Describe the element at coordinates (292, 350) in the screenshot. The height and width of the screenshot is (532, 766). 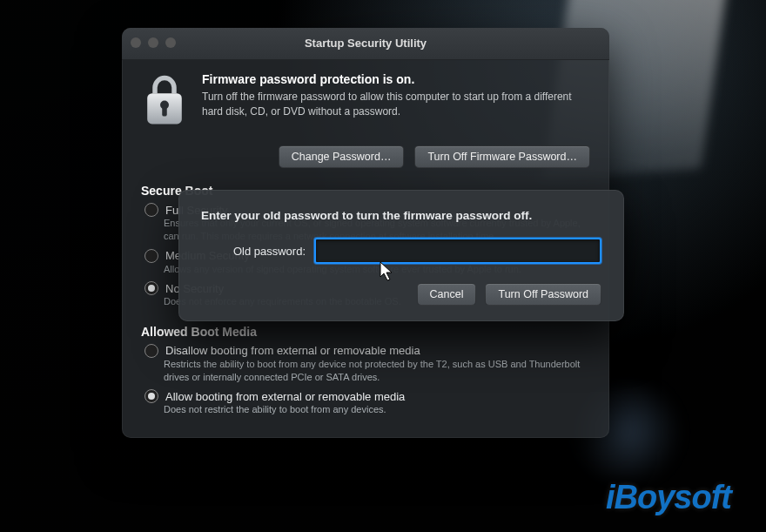
I see `radio-label: Disallow booting from external or remova…` at that location.